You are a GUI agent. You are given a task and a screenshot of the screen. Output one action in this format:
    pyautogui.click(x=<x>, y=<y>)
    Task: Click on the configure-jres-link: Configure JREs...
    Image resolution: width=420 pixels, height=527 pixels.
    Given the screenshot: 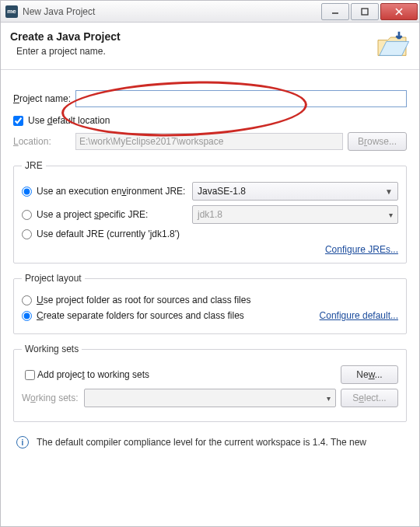 What is the action you would take?
    pyautogui.click(x=210, y=250)
    